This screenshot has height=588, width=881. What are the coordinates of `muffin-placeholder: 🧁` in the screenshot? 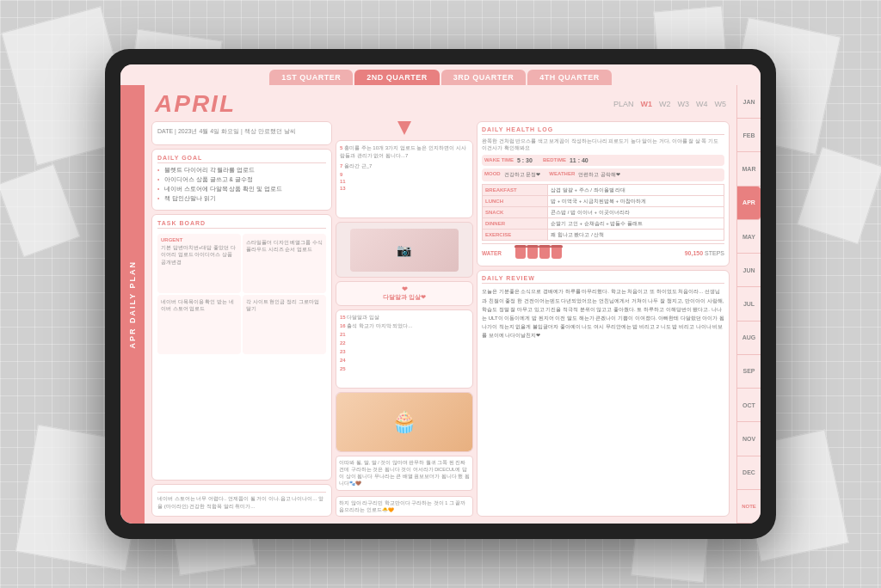 It's located at (404, 422).